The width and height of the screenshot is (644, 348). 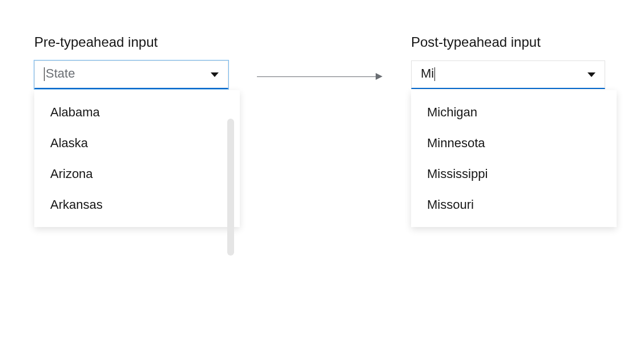 I want to click on post-typeahead-column: Post-typeahead input Mi Michigan Minneso…, so click(x=508, y=62).